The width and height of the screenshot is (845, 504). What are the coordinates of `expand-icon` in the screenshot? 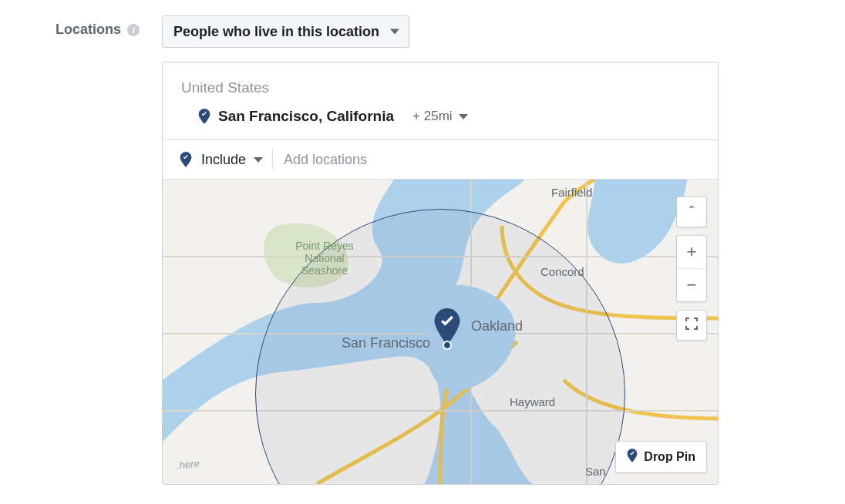 It's located at (692, 325).